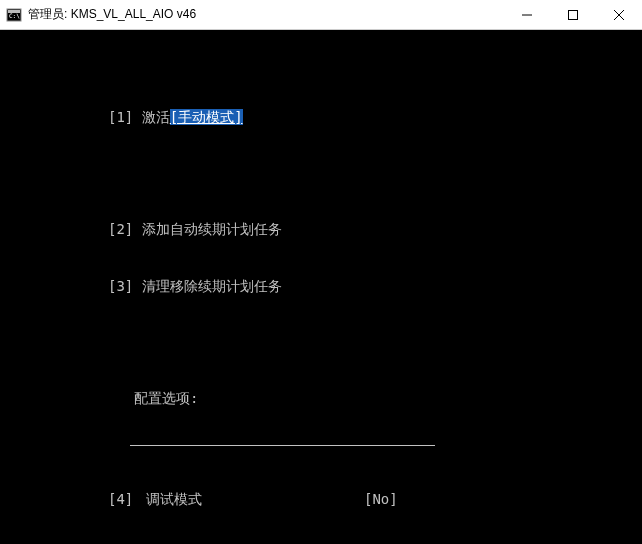 The height and width of the screenshot is (544, 642). I want to click on menu-key: [1], so click(120, 118).